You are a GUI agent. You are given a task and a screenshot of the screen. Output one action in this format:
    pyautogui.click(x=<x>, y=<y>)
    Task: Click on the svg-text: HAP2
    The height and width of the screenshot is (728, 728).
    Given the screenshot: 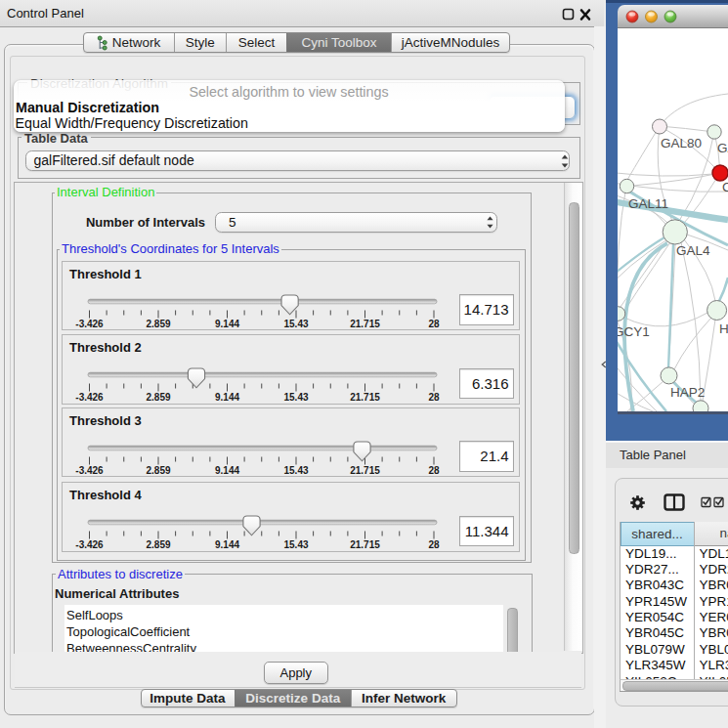 What is the action you would take?
    pyautogui.click(x=688, y=393)
    